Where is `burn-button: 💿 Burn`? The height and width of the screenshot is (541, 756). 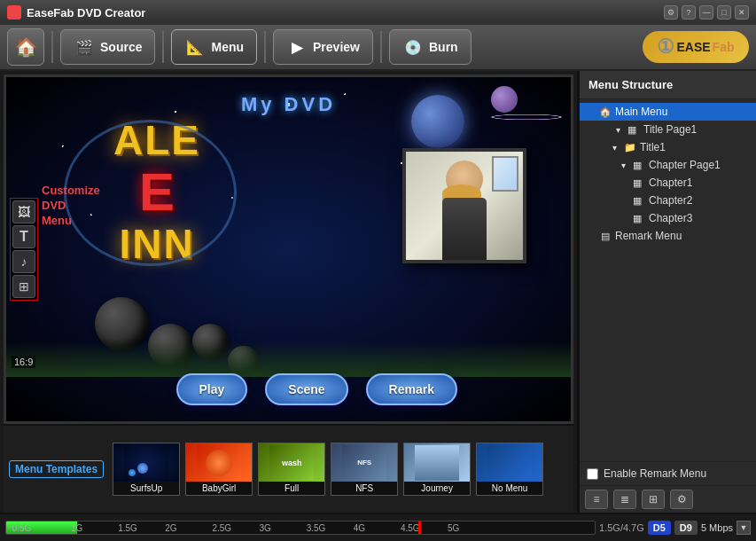 burn-button: 💿 Burn is located at coordinates (431, 47).